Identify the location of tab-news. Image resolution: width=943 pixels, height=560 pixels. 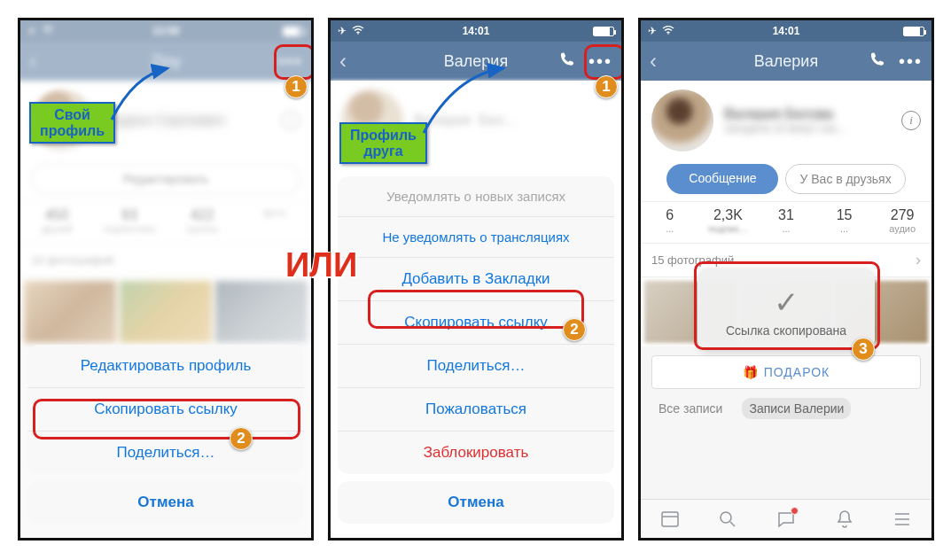
(670, 519).